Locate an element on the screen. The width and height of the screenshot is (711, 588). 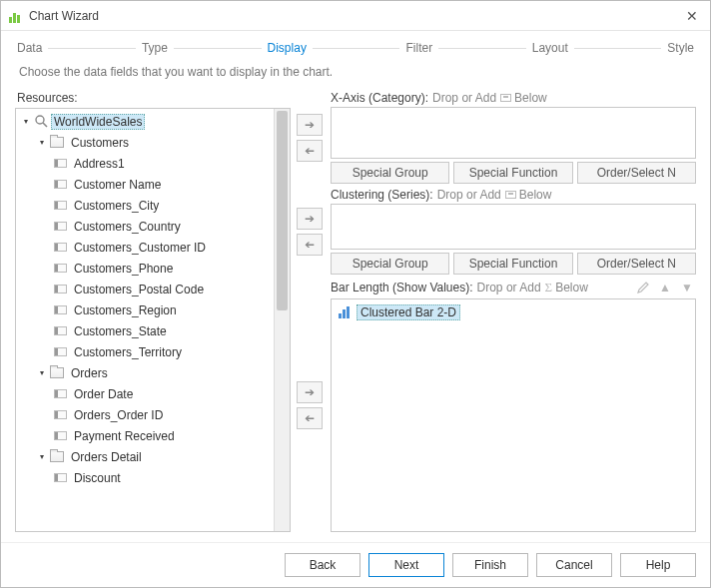
clustering-below: Below is located at coordinates (535, 195).